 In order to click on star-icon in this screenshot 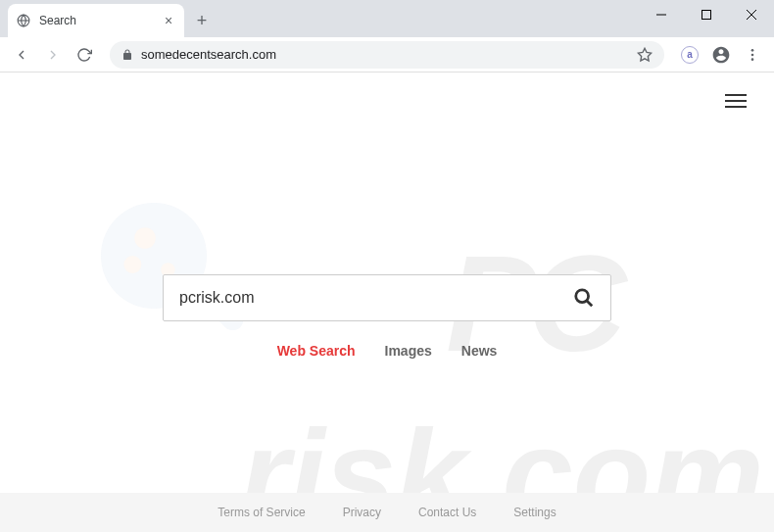, I will do `click(645, 55)`.